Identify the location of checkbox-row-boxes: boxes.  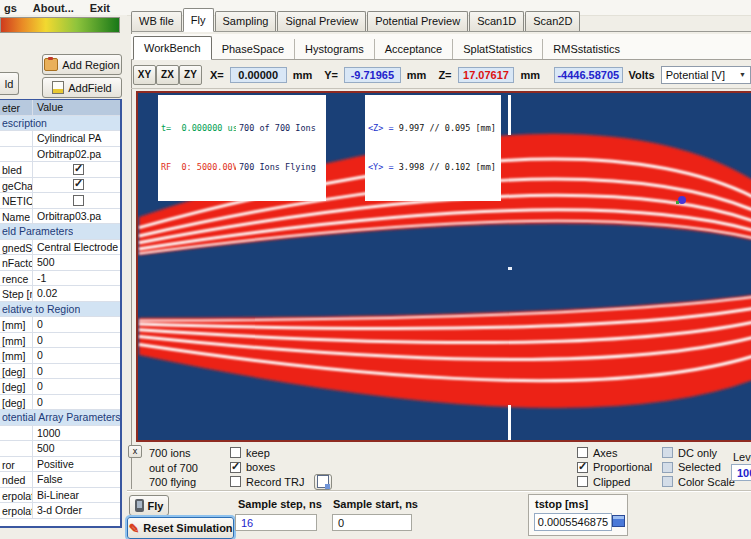
(281, 468).